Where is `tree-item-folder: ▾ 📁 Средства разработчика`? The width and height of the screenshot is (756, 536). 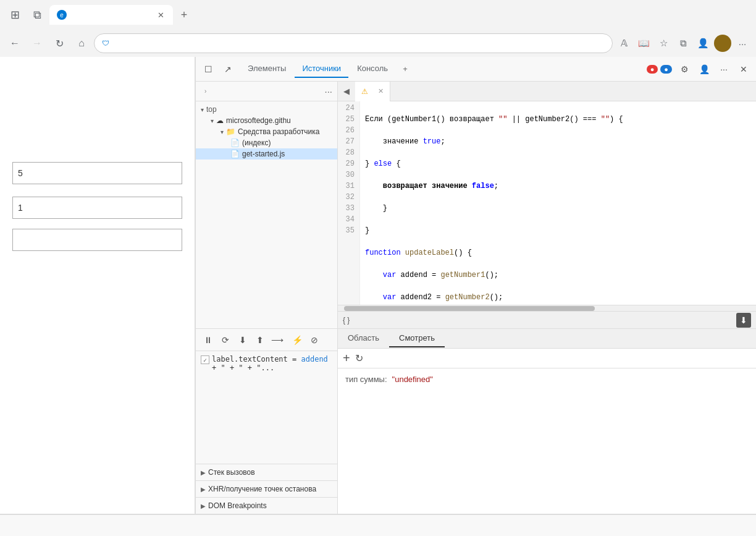
tree-item-folder: ▾ 📁 Средства разработчика is located at coordinates (267, 132).